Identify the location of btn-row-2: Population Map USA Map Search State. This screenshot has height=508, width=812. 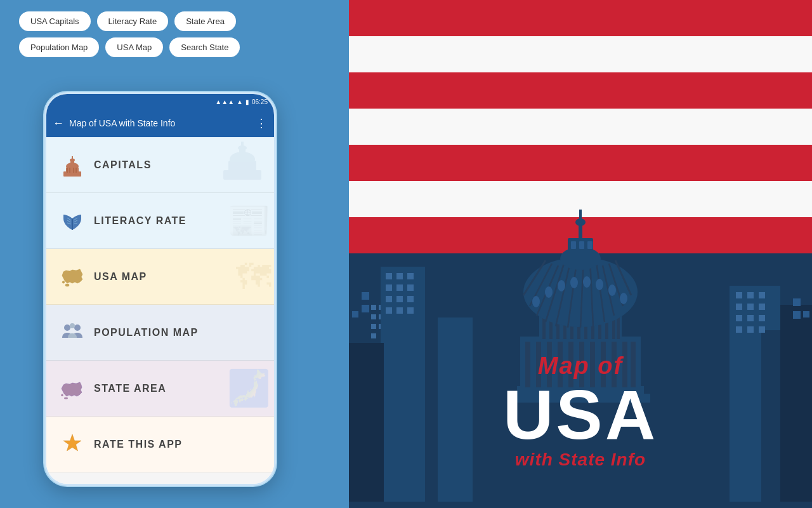
(174, 47).